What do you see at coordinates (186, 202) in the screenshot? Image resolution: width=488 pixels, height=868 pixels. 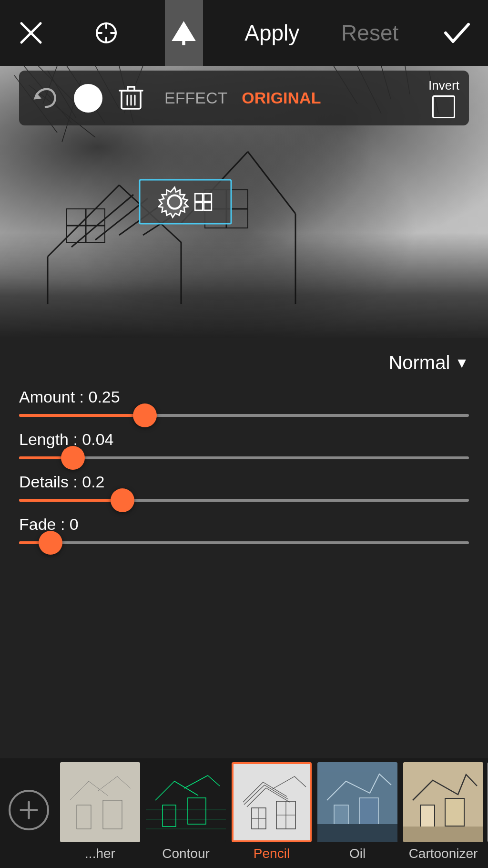 I see `gear-settings-overlay` at bounding box center [186, 202].